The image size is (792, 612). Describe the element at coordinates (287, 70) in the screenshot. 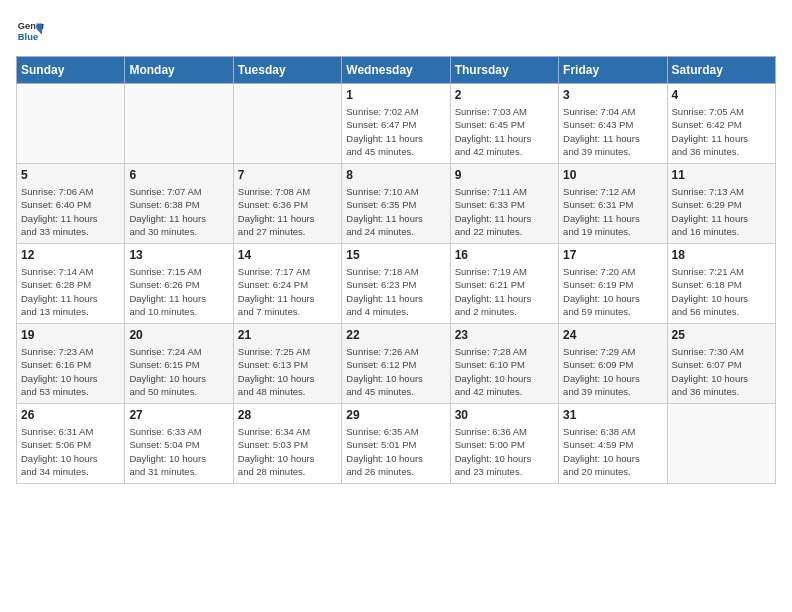

I see `col-header-tuesday: Tuesday` at that location.